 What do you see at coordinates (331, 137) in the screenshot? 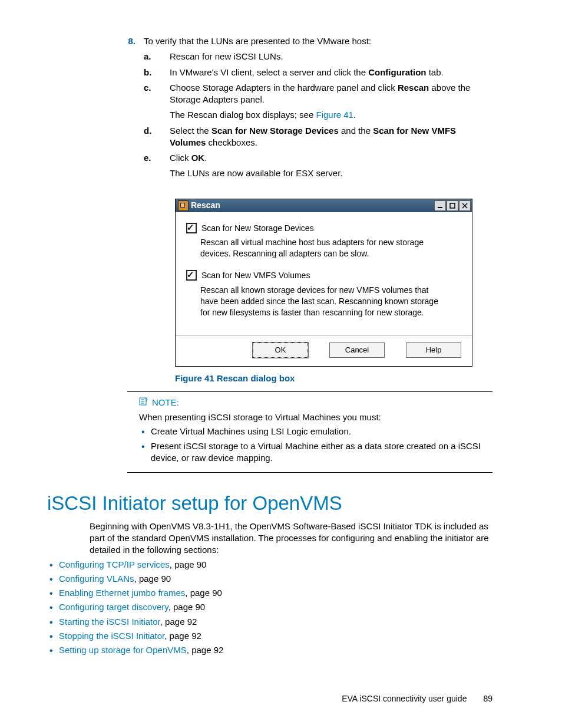
I see `substep-d-text: Select the Scan for New Storage Devices …` at bounding box center [331, 137].